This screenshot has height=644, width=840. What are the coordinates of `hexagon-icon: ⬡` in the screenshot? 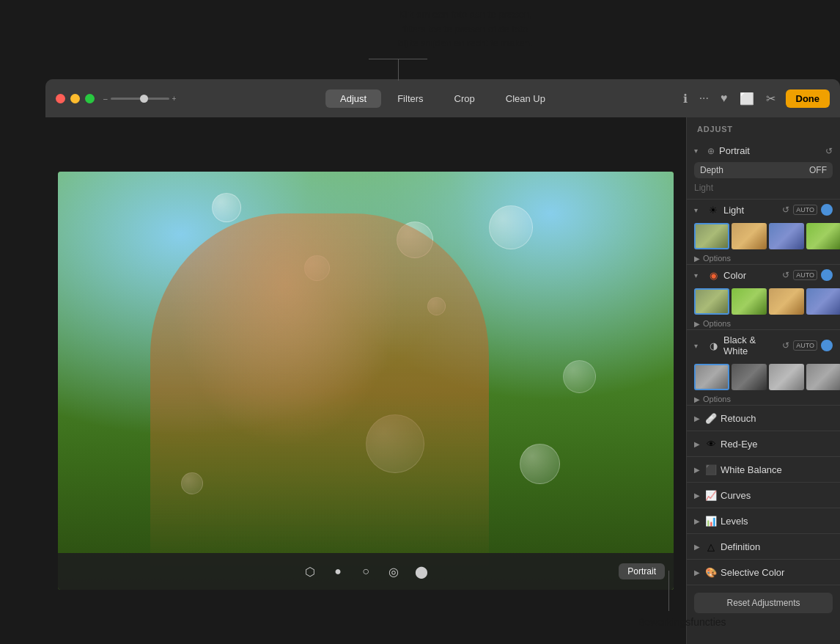 It's located at (310, 571).